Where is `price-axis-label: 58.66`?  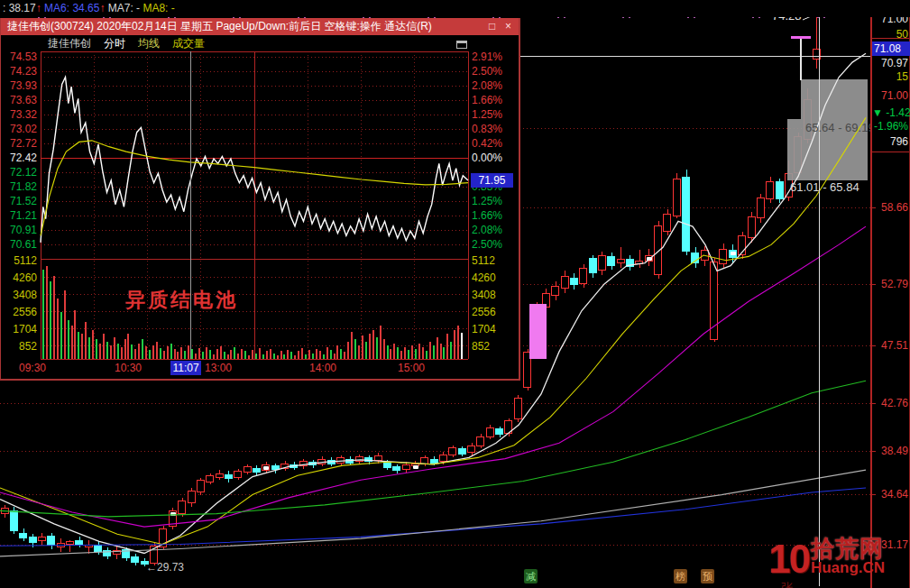 price-axis-label: 58.66 is located at coordinates (891, 207).